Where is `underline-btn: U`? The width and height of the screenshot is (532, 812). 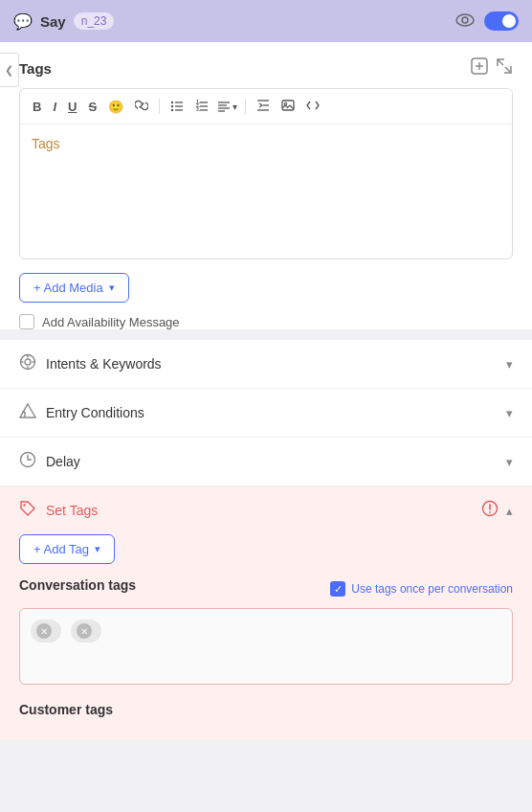
underline-btn: U is located at coordinates (73, 107).